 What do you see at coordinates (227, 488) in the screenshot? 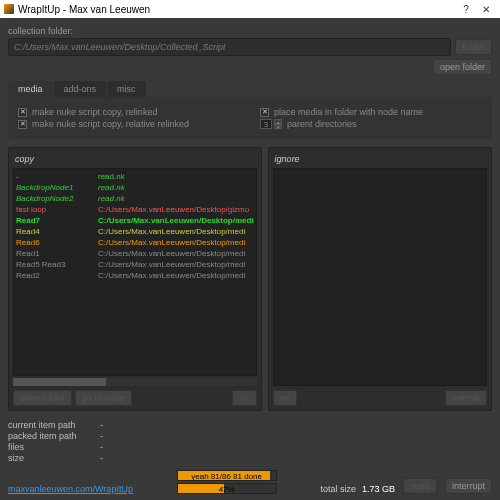
I see `progress-percent-label: 47%` at bounding box center [227, 488].